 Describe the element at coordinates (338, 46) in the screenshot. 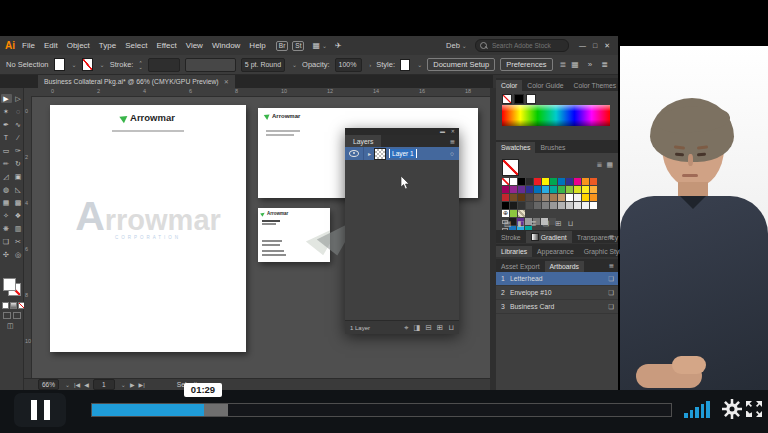

I see `share-icon: ✈` at that location.